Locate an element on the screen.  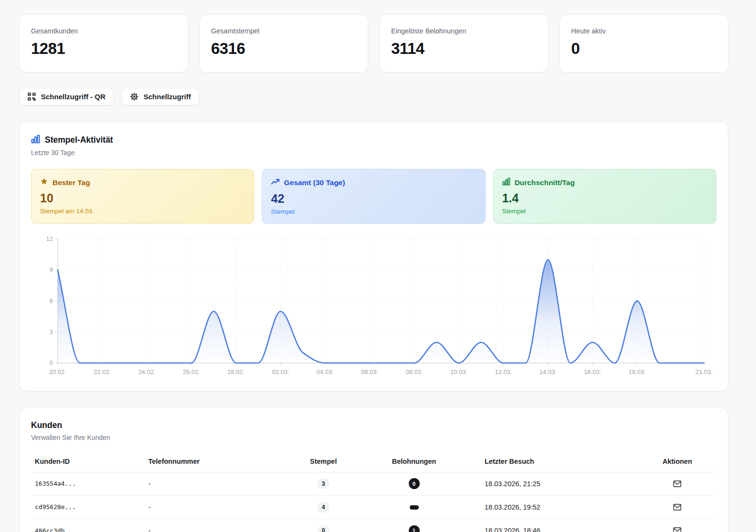
svg-text: 24.02. is located at coordinates (147, 372).